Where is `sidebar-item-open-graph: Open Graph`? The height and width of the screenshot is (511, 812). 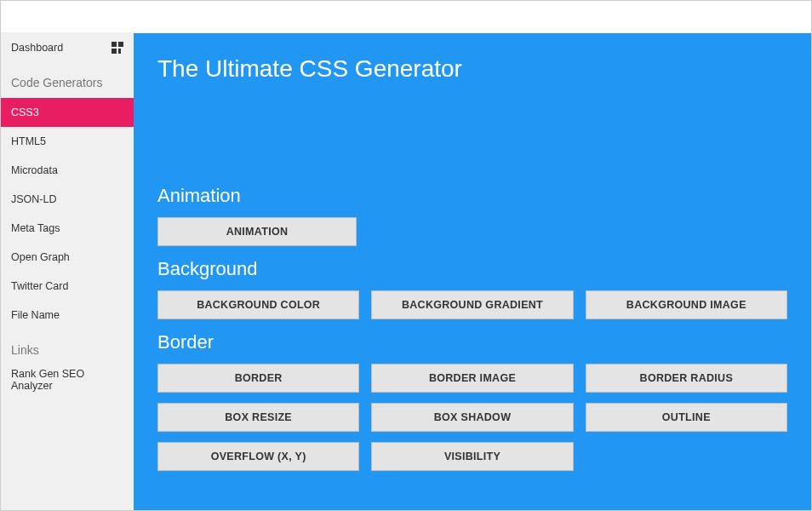
sidebar-item-open-graph: Open Graph is located at coordinates (67, 257).